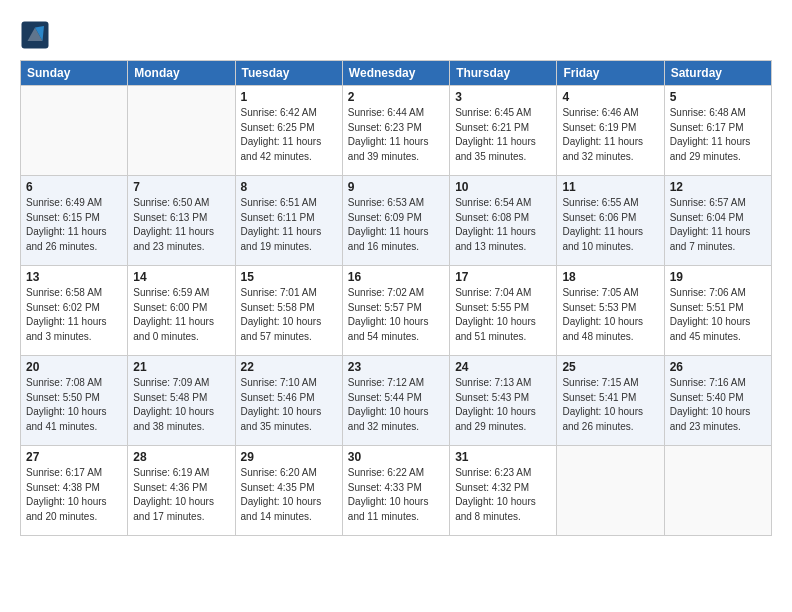 The image size is (792, 612). Describe the element at coordinates (718, 114) in the screenshot. I see `day-info-line: Sunrise: 6:48 AM` at that location.